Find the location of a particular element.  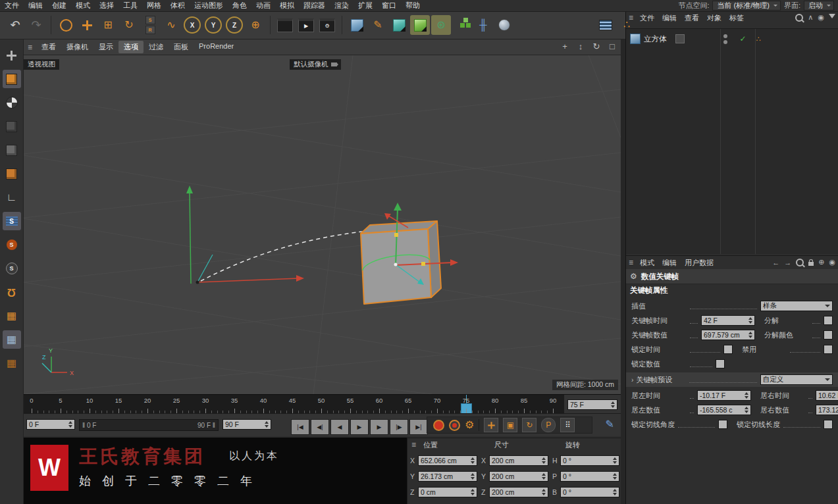

right-value-field: 173.126 c is located at coordinates (827, 410).